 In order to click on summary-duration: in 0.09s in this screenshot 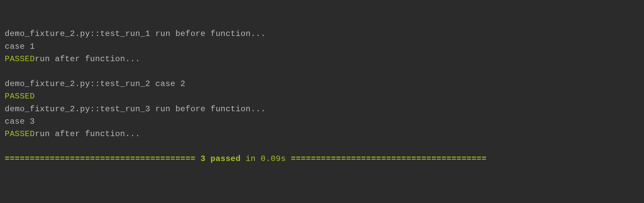, I will do `click(265, 159)`.